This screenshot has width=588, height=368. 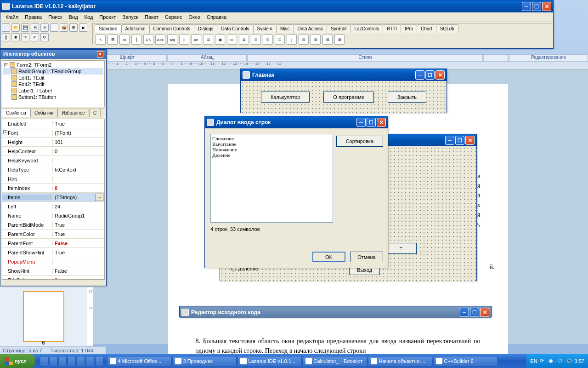 I want to click on palette-tab: Standard, so click(x=108, y=29).